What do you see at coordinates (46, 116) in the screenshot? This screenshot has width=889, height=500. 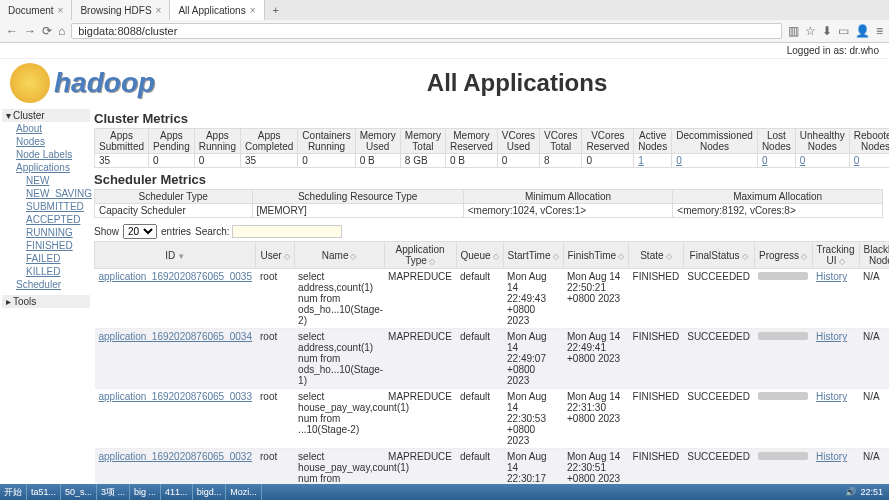 I see `sidebar-cluster-header: ▾Cluster` at bounding box center [46, 116].